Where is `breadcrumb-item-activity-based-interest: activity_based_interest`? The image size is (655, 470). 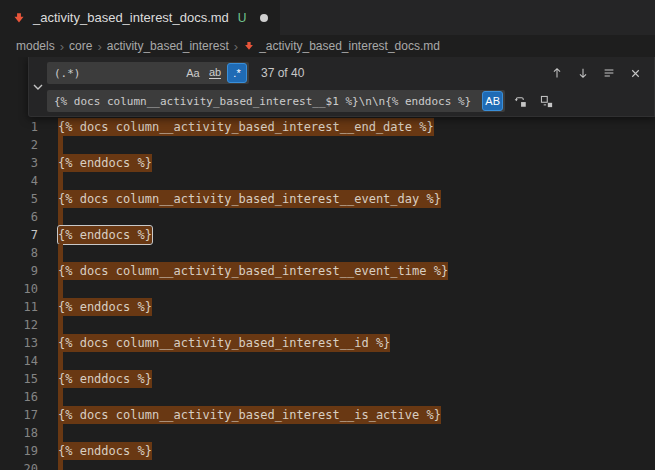 breadcrumb-item-activity-based-interest: activity_based_interest is located at coordinates (168, 46).